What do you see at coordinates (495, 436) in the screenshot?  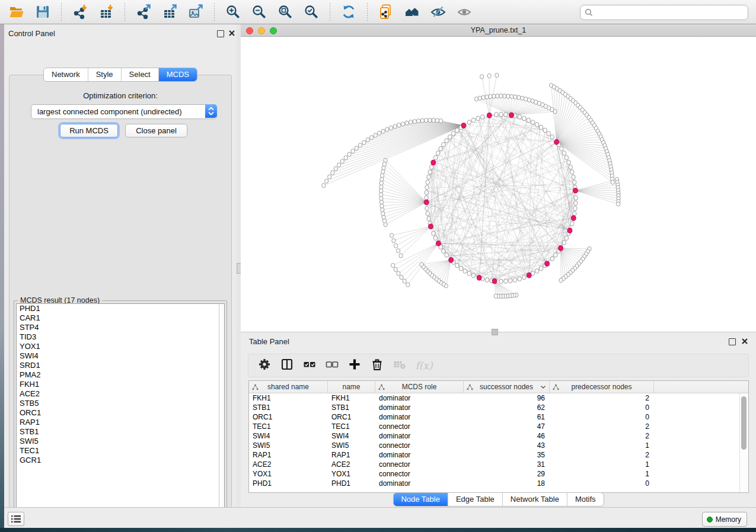 I see `table-row: SWI4SWI4dominator462` at bounding box center [495, 436].